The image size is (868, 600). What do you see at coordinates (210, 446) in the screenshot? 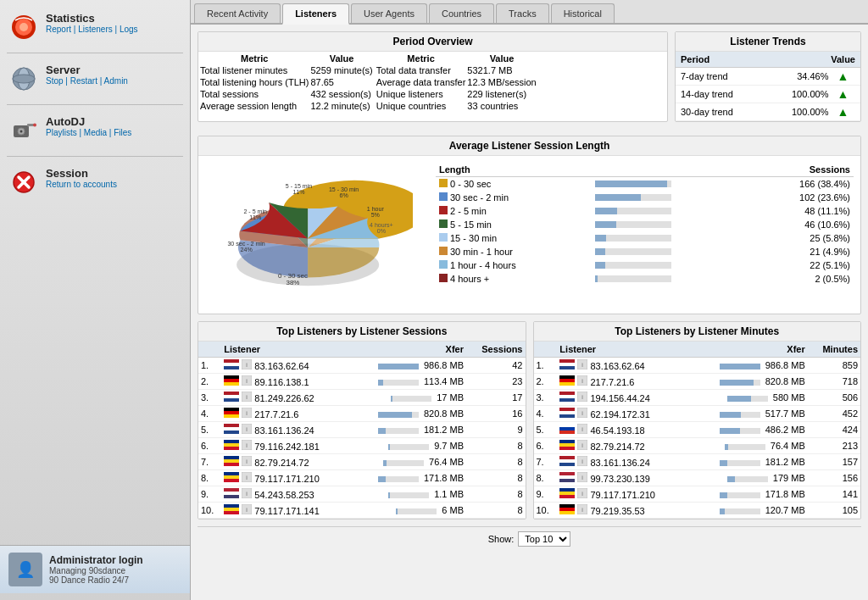
I see `rank-cell: 6.` at bounding box center [210, 446].